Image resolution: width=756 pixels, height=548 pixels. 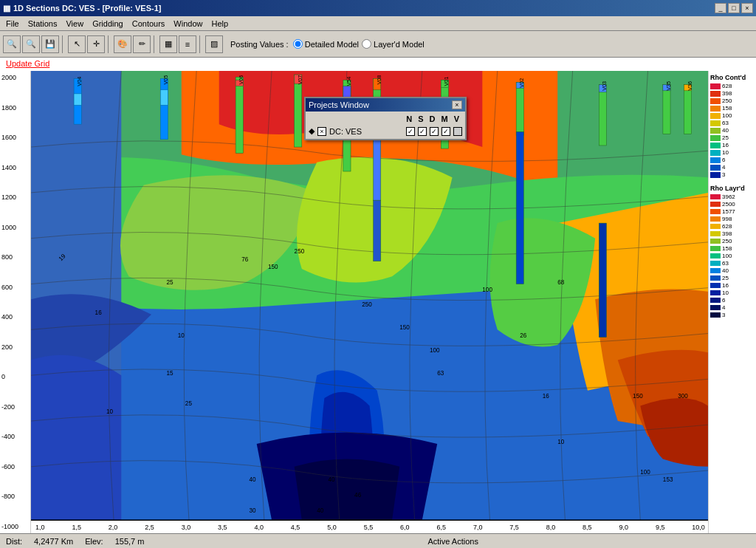 What do you see at coordinates (725, 292) in the screenshot?
I see `legend2-val-10: 10` at bounding box center [725, 292].